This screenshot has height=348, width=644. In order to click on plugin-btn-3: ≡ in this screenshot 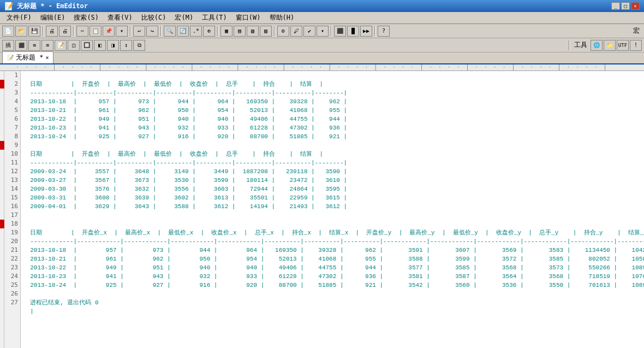, I will do `click(34, 45)`.